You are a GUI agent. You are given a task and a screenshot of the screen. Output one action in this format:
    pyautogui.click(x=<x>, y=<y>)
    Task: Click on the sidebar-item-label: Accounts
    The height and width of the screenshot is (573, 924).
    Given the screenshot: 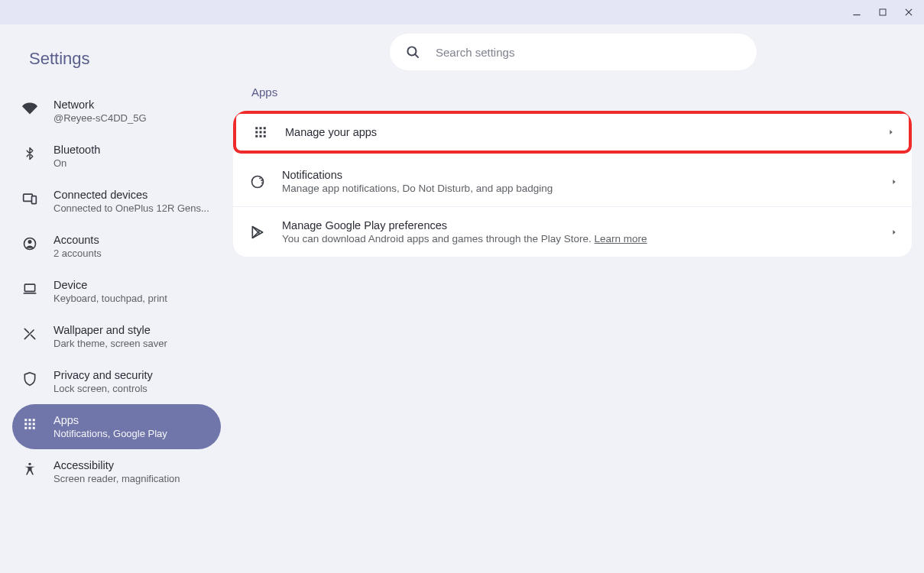 What is the action you would take?
    pyautogui.click(x=78, y=240)
    